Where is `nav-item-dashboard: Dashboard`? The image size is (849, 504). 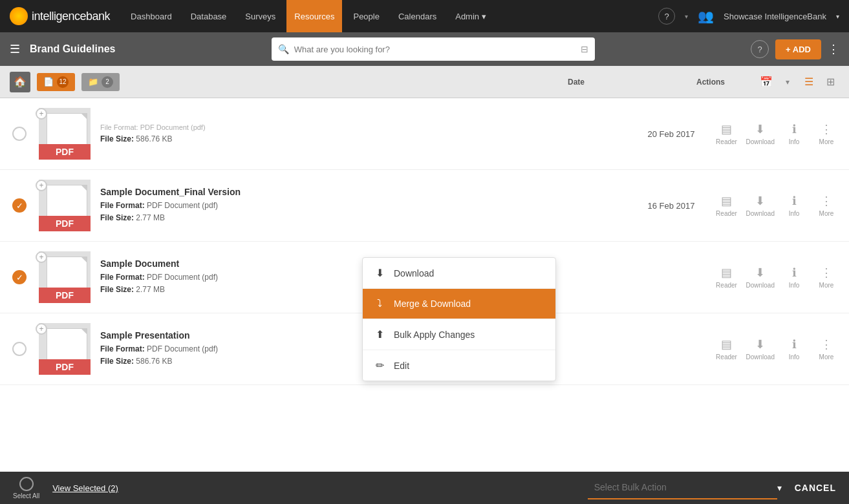
nav-item-dashboard: Dashboard is located at coordinates (151, 16).